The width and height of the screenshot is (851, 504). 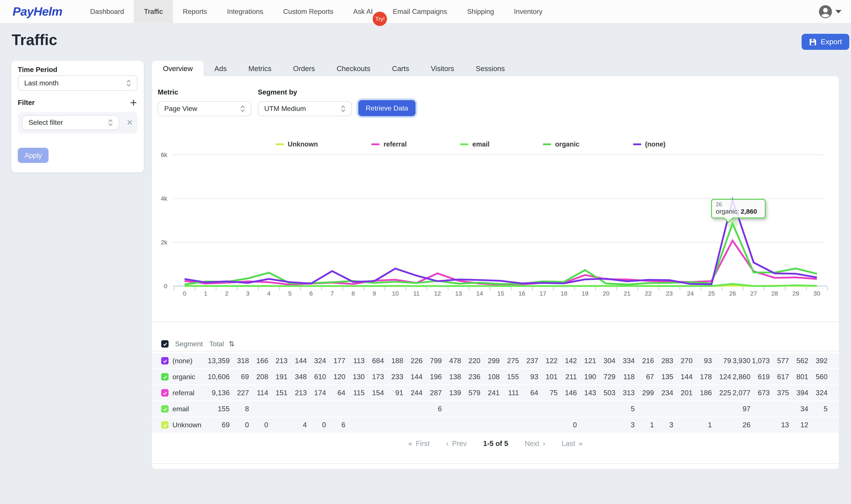 I want to click on value-cell: 13, so click(x=781, y=425).